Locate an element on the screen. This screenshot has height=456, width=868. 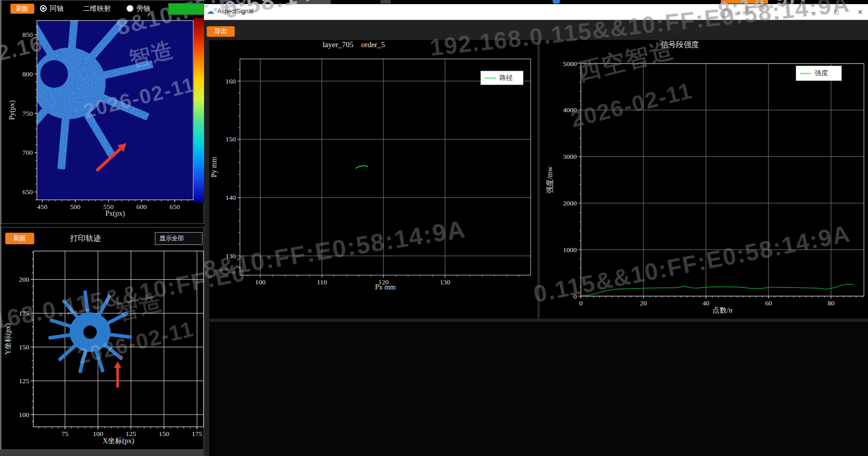
svg-text: 1000 is located at coordinates (570, 250).